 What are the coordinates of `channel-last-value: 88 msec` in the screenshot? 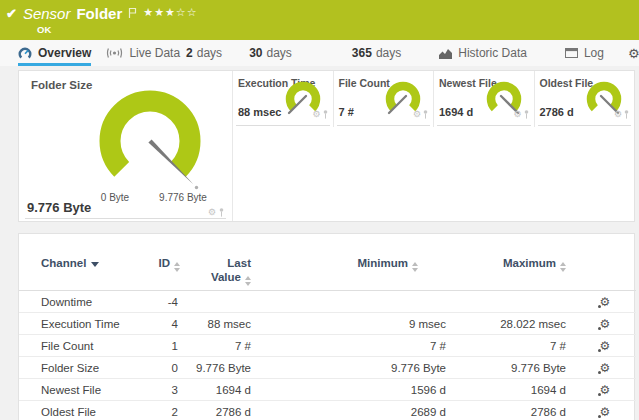 It's located at (222, 324).